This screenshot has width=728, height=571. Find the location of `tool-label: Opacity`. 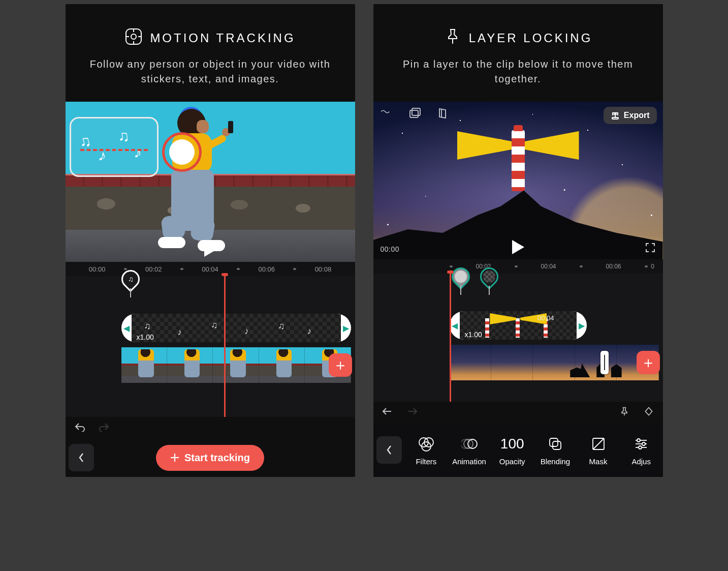

tool-label: Opacity is located at coordinates (512, 462).